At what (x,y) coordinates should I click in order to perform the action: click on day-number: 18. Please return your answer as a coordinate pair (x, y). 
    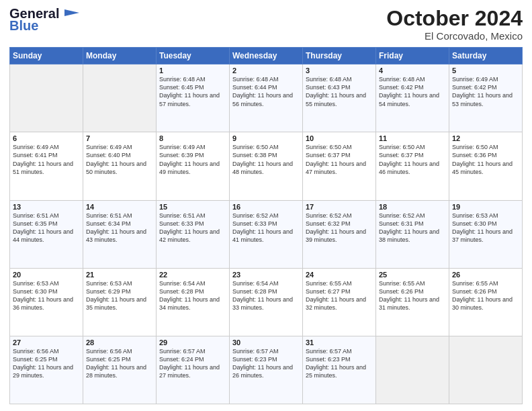
    Looking at the image, I should click on (412, 207).